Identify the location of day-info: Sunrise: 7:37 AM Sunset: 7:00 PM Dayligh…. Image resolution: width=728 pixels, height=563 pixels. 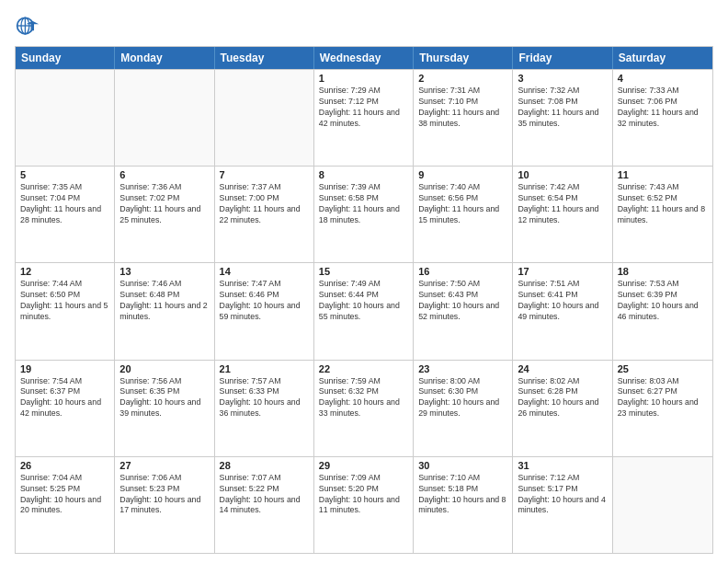
(265, 204).